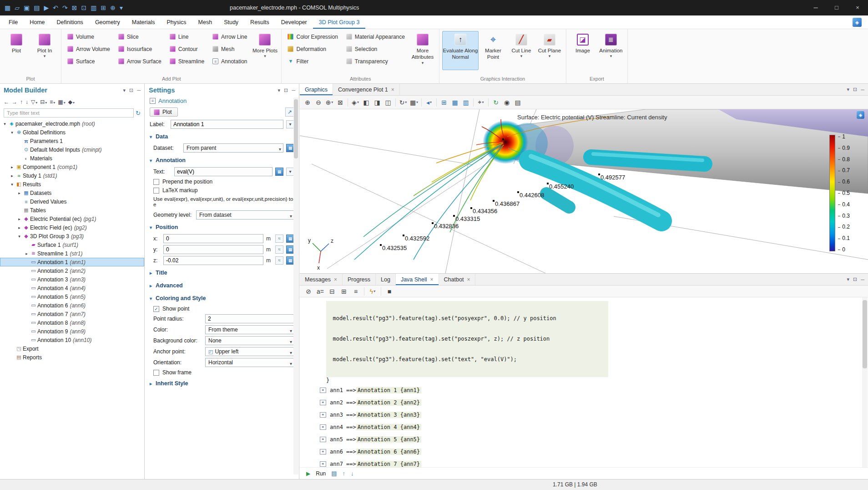 This screenshot has width=868, height=490. I want to click on move-up-icon: ↑, so click(21, 102).